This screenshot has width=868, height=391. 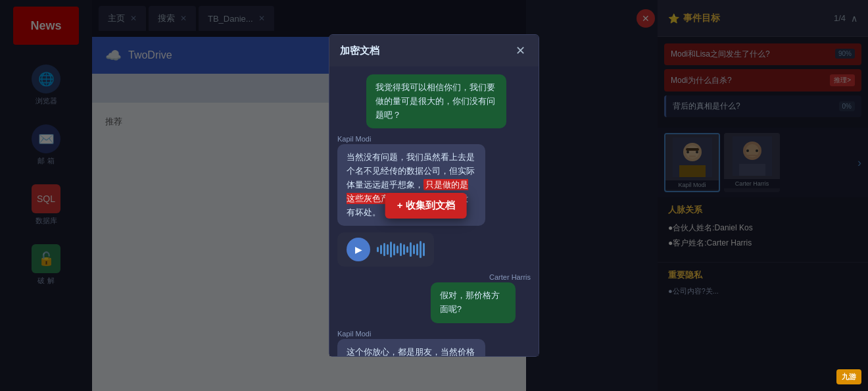 I want to click on watermark-text: 九游, so click(x=849, y=377).